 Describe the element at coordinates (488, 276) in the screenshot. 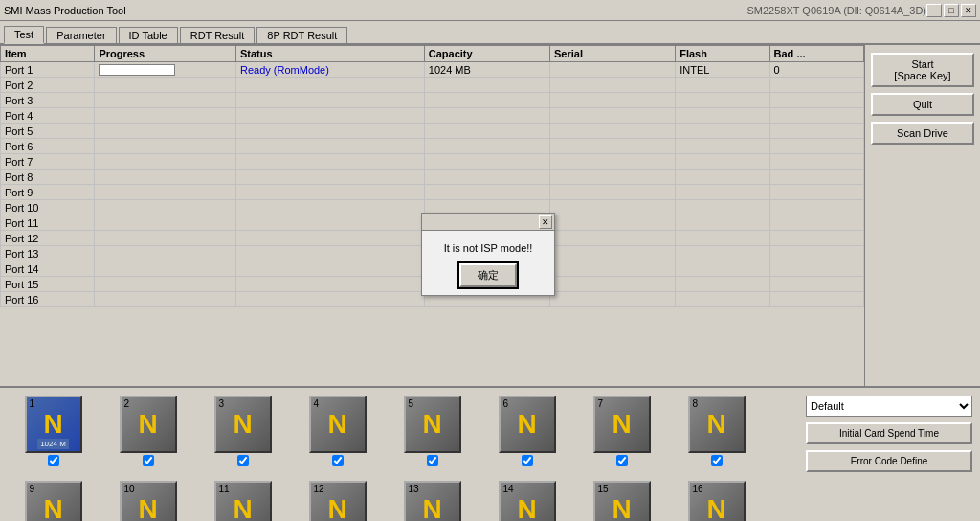

I see `dialog-ok-button: 确定` at that location.